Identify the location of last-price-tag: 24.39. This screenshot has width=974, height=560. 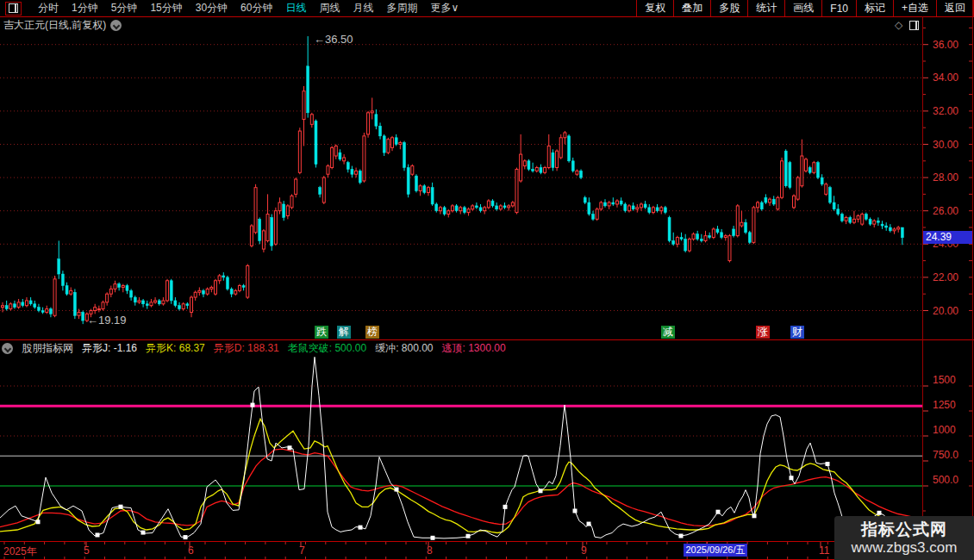
(948, 238).